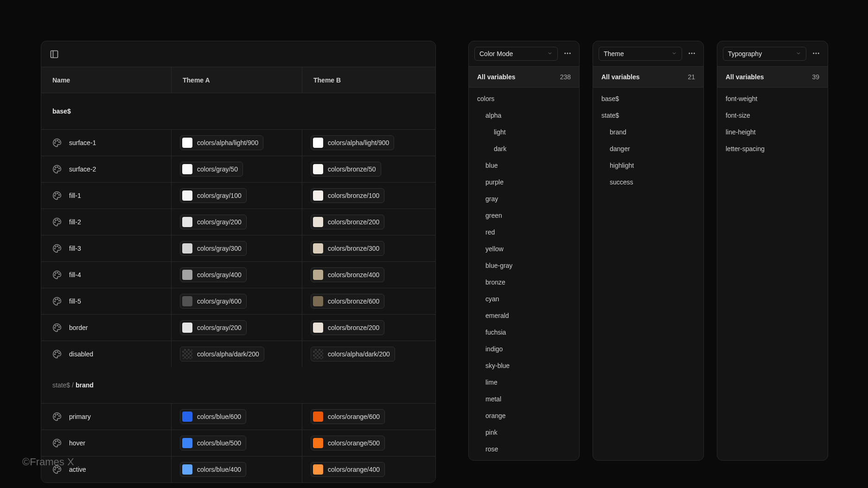 The width and height of the screenshot is (868, 488). Describe the element at coordinates (524, 416) in the screenshot. I see `tree-item: orange` at that location.